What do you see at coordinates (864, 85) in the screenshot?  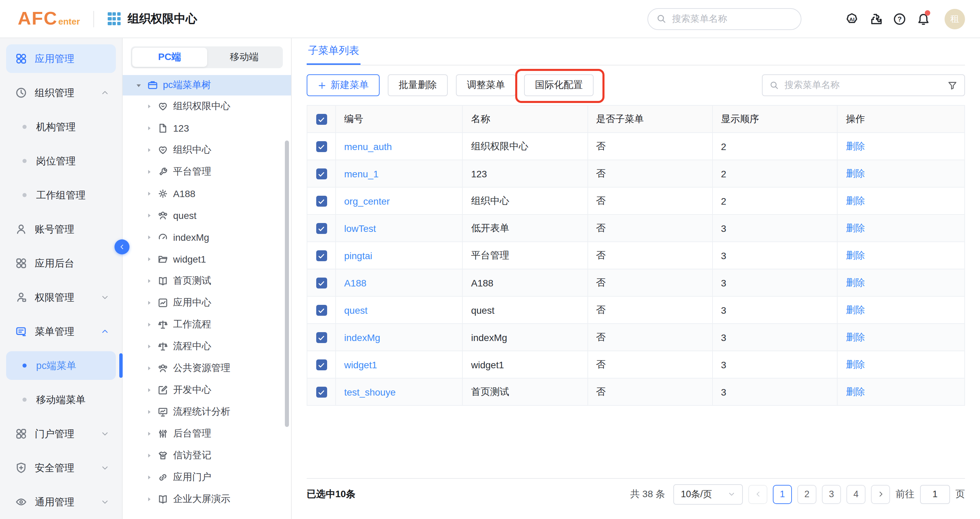 I see `table-search-input: 搜索菜单名称` at bounding box center [864, 85].